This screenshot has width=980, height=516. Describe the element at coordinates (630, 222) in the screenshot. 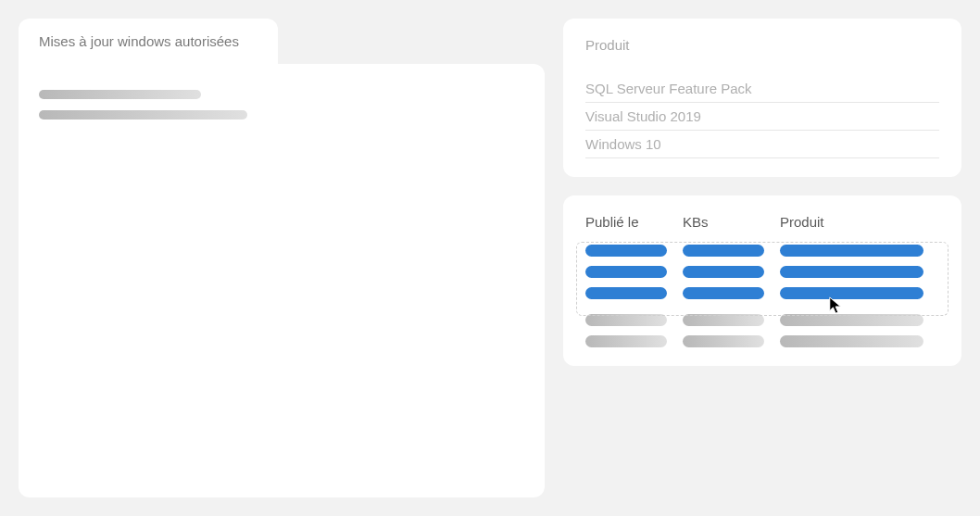

I see `col-header-published: Publié le` at that location.